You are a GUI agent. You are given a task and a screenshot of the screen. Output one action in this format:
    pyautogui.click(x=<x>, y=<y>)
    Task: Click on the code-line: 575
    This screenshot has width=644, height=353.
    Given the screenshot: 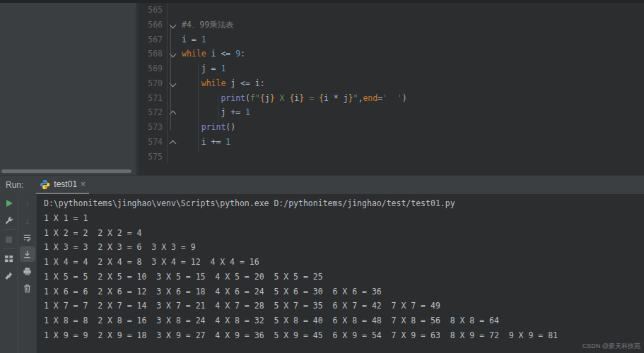 What is the action you would take?
    pyautogui.click(x=392, y=157)
    